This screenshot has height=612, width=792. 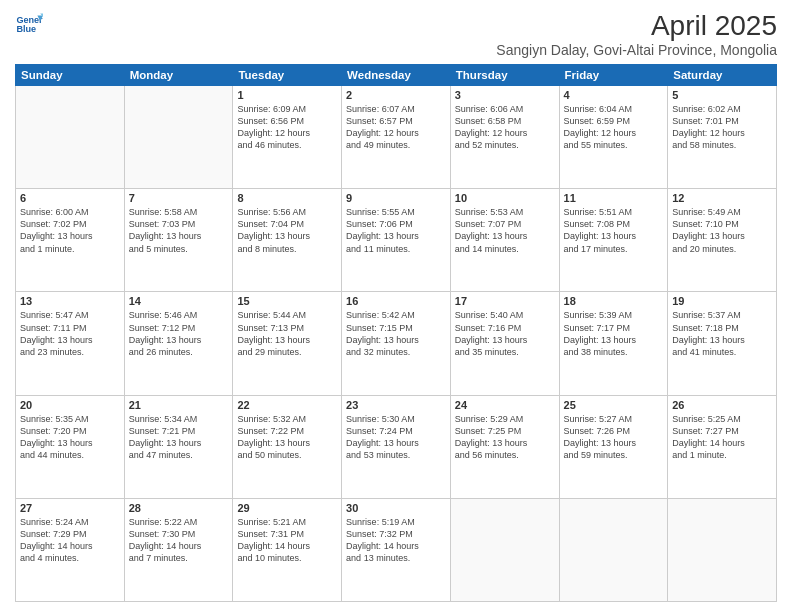 What do you see at coordinates (722, 240) in the screenshot?
I see `calendar-cell: 12Sunrise: 5:49 AM Sunset: 7:10 PM Dayli…` at bounding box center [722, 240].